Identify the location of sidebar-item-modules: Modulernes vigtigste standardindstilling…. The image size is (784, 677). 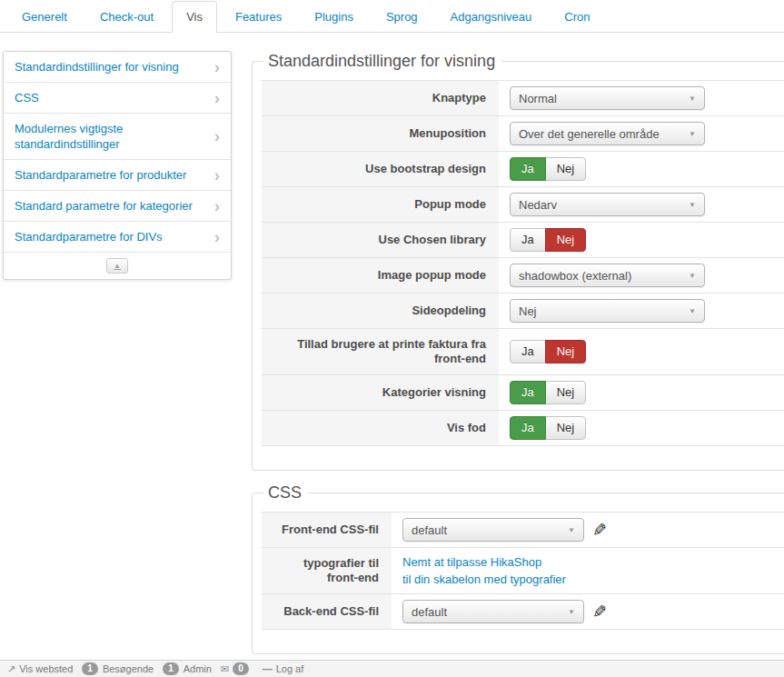
(117, 136).